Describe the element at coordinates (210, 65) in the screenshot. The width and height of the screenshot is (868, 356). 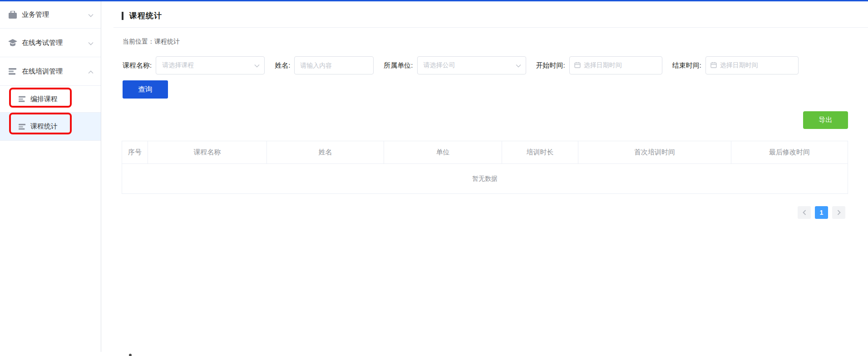
I see `course-name-select: 请选择课程` at that location.